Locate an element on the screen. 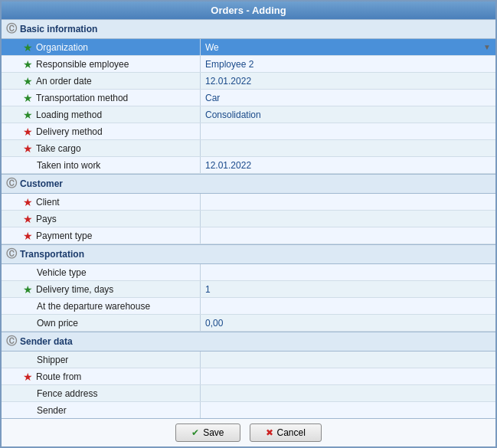 This screenshot has width=497, height=448. label-cell: ★An order date is located at coordinates (101, 81).